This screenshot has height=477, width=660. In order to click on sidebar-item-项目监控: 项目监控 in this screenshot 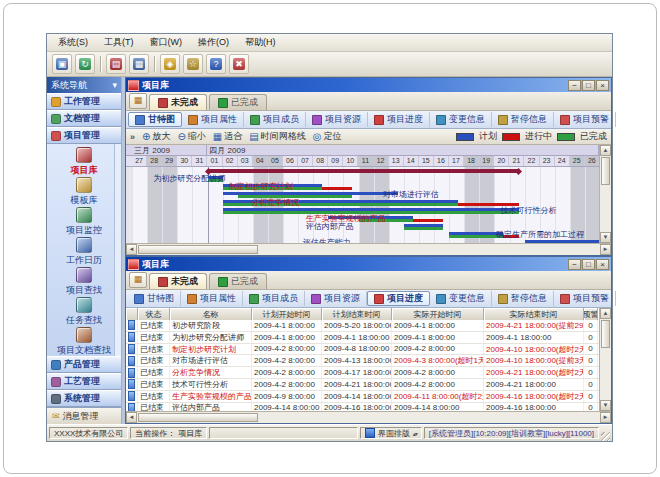, I will do `click(84, 222)`.